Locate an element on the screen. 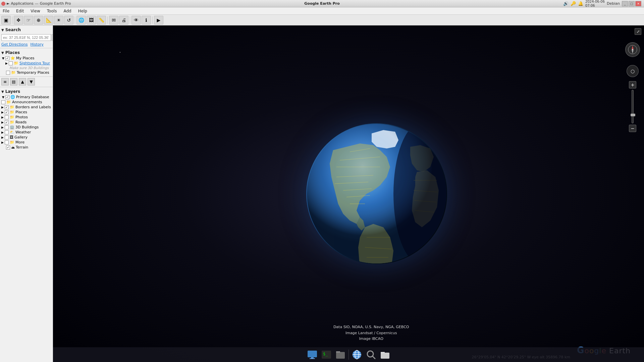 This screenshot has height=362, width=644. layer-terrain: ✓ ⛰ Terrain is located at coordinates (26, 147).